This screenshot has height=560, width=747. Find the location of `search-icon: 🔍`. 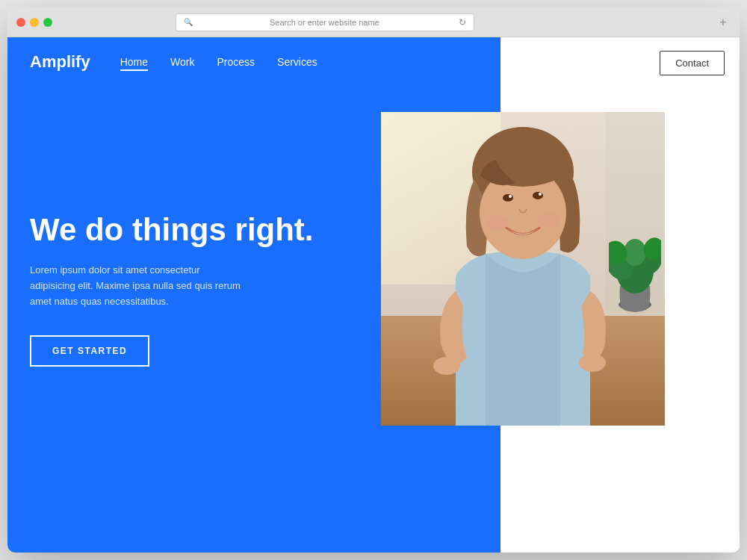

search-icon: 🔍 is located at coordinates (188, 22).